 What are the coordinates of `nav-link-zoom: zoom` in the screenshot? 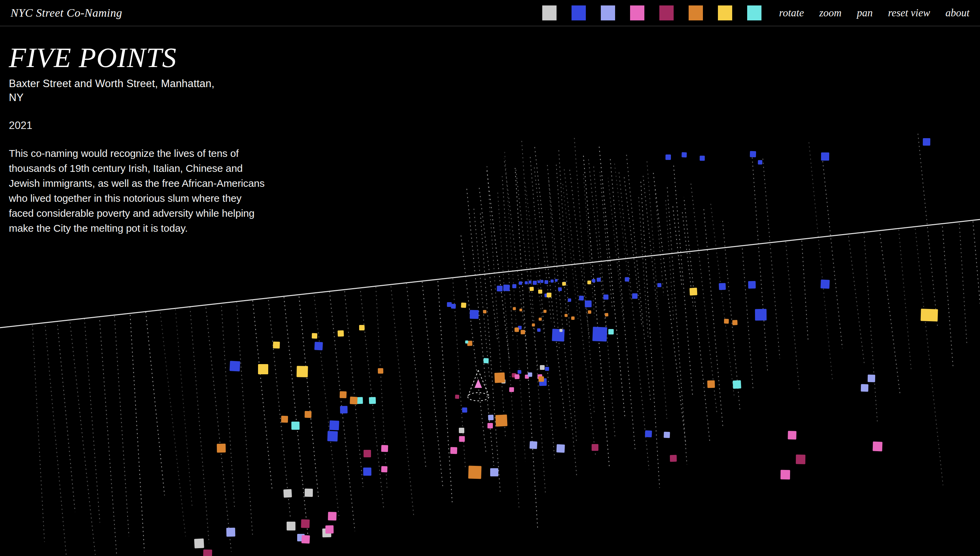 It's located at (830, 13).